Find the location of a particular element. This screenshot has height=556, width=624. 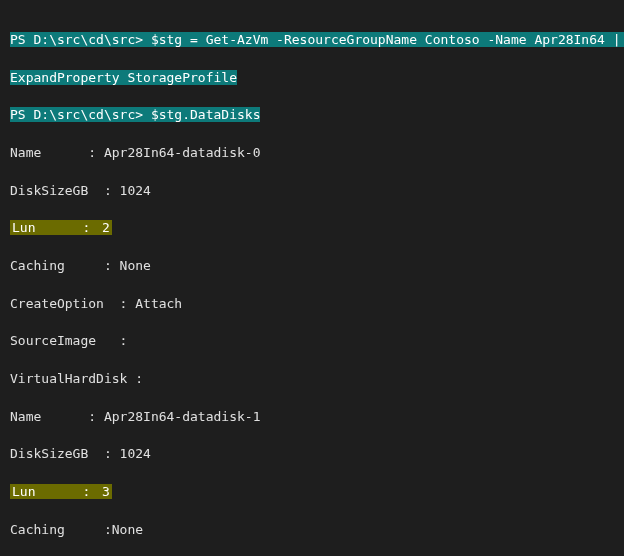

disk1-lun: Lun : 3 is located at coordinates (312, 492).